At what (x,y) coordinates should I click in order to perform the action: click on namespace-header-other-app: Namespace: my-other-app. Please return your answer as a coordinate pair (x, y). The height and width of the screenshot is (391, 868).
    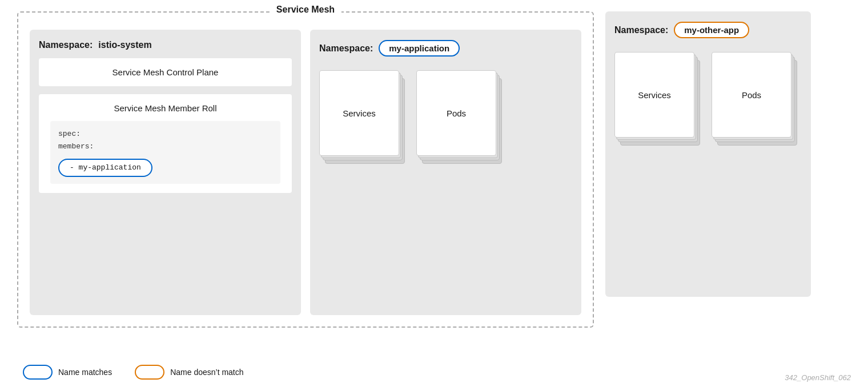
    Looking at the image, I should click on (708, 30).